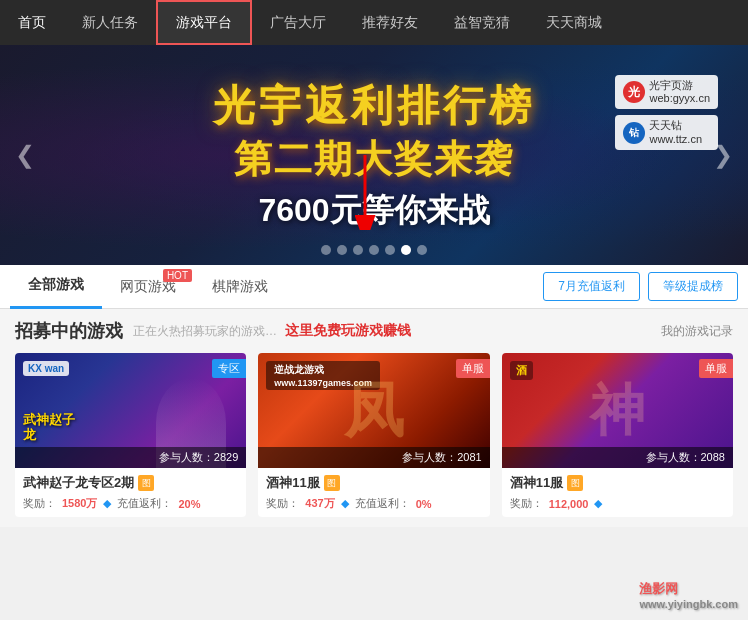 The image size is (748, 620). Describe the element at coordinates (374, 156) in the screenshot. I see `banner-content: 光宇返利排行榜 第二期大奖来袭 7600元等你来战` at that location.